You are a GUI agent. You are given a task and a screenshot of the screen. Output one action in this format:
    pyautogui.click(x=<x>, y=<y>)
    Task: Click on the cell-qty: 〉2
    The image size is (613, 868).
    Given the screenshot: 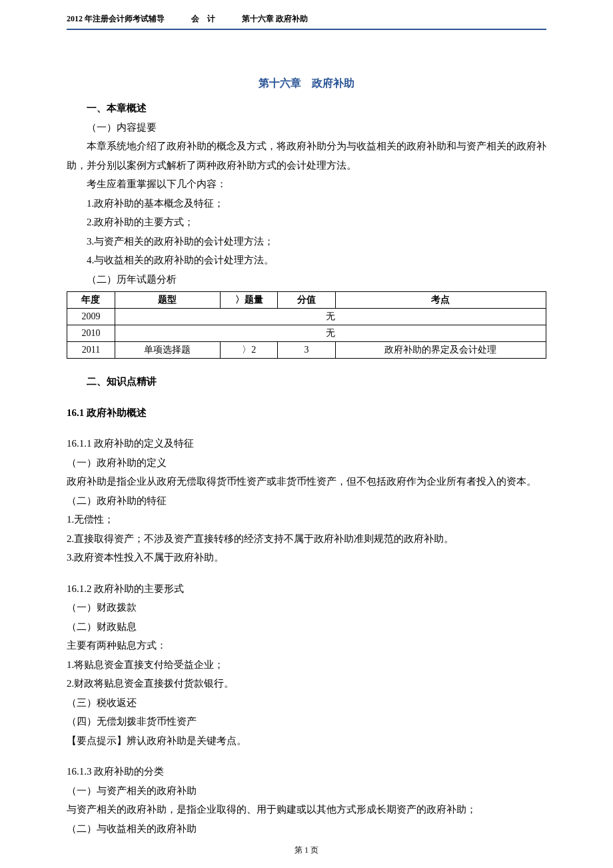 What is the action you would take?
    pyautogui.click(x=249, y=351)
    